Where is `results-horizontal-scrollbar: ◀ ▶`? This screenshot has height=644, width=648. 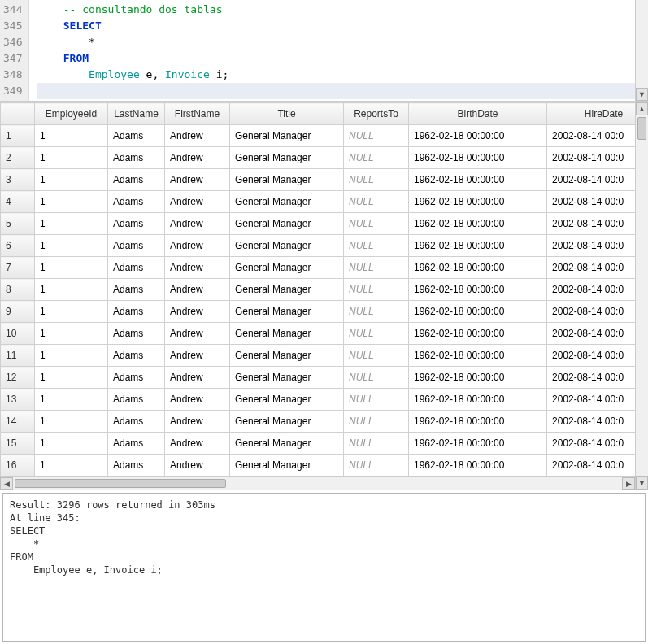 results-horizontal-scrollbar: ◀ ▶ is located at coordinates (317, 483).